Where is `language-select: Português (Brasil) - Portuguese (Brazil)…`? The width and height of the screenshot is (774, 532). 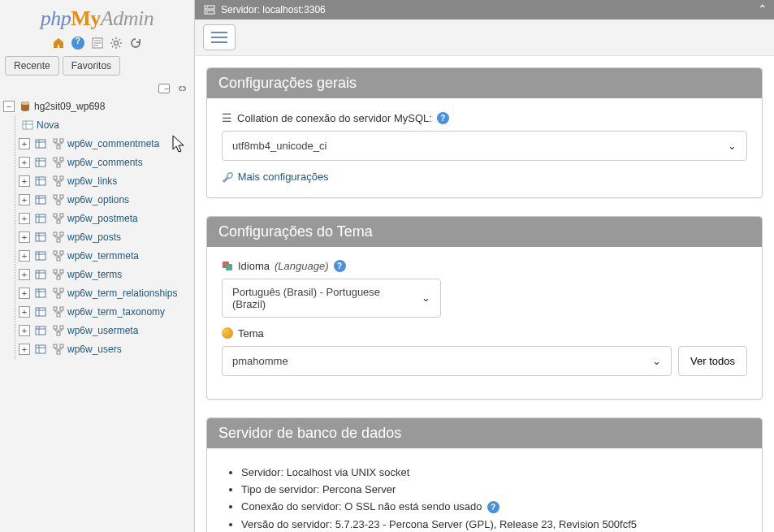 language-select: Português (Brasil) - Portuguese (Brazil)… is located at coordinates (331, 298).